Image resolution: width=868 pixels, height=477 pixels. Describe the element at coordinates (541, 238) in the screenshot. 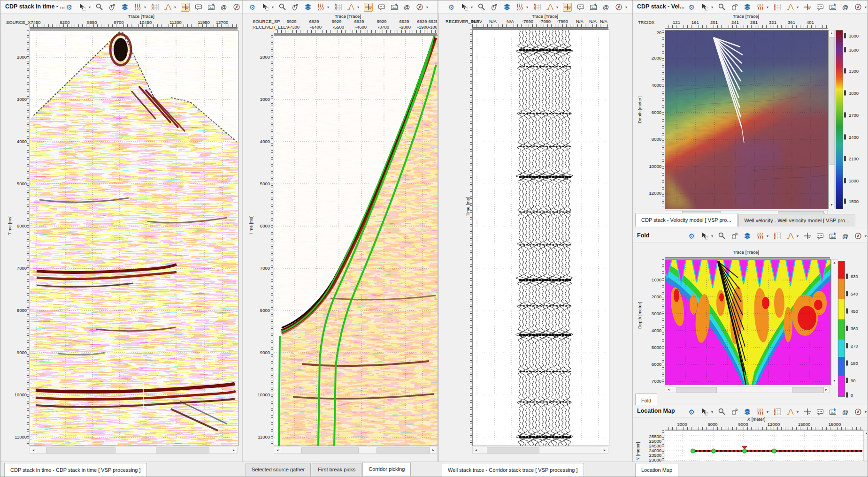

I see `p3-trace-image` at that location.